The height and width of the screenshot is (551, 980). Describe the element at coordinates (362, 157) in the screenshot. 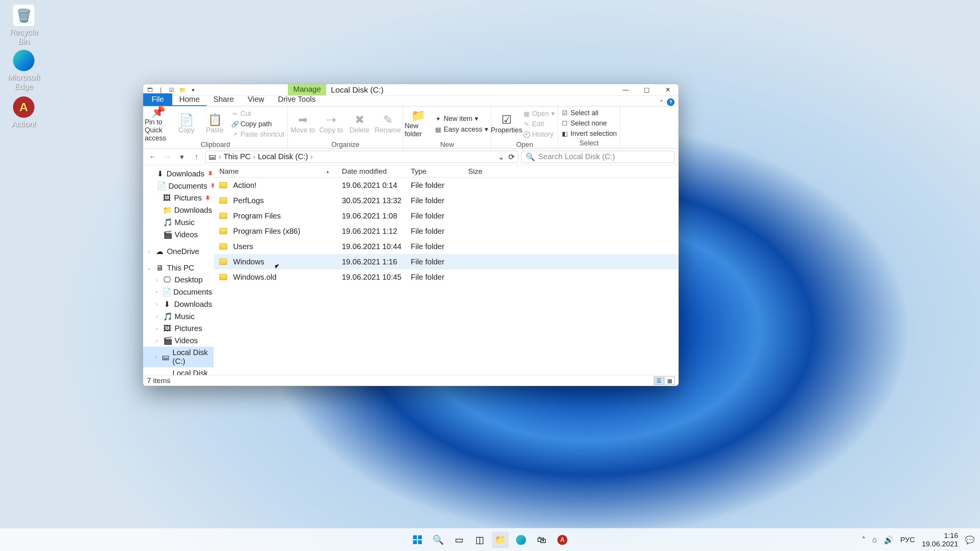

I see `address-bar: 🖴 › This PC › Local Disk (C:) › ⌄ ⟳` at that location.